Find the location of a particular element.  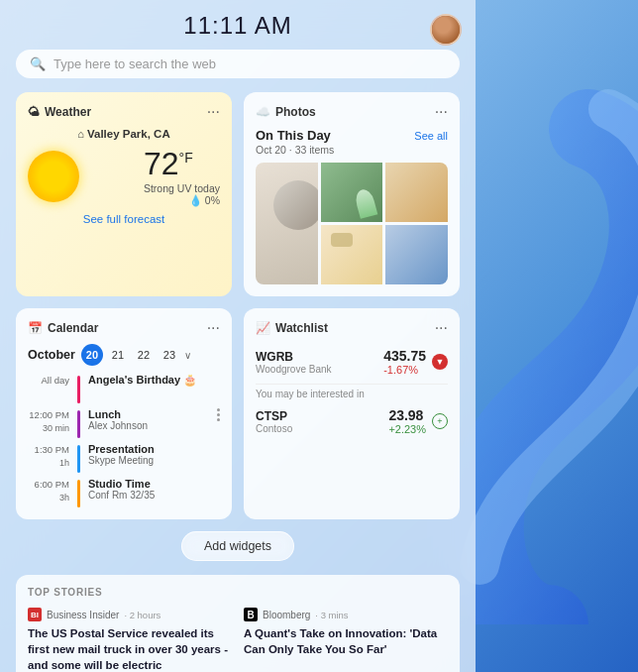

stock-wgrb-price: 435.75 is located at coordinates (404, 356).